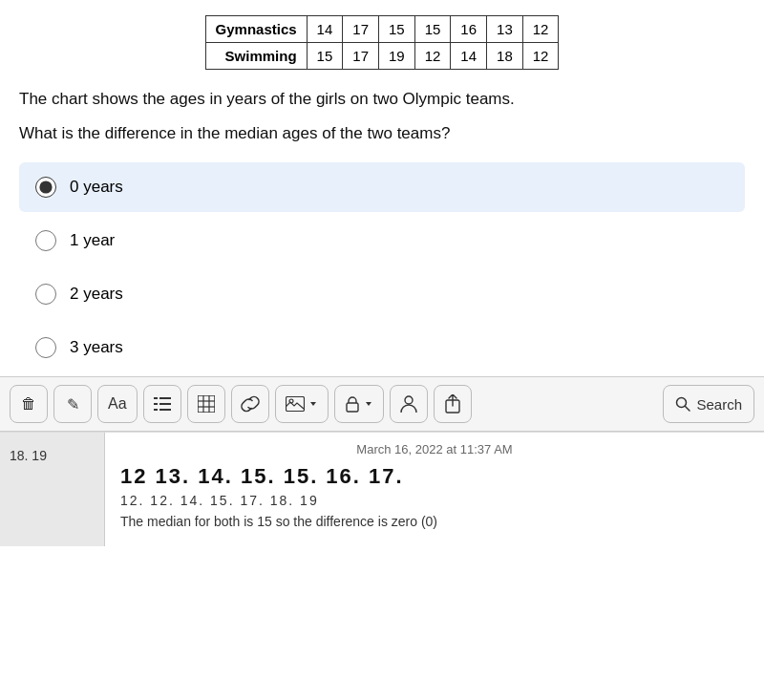 This screenshot has width=764, height=700. Describe the element at coordinates (92, 241) in the screenshot. I see `option-label: 1 year` at that location.